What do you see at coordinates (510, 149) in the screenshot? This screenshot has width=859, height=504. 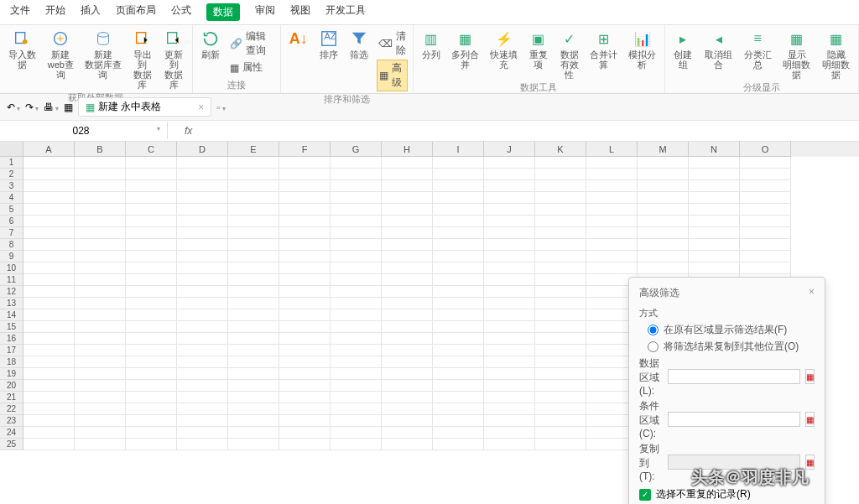 I see `col-header: J` at bounding box center [510, 149].